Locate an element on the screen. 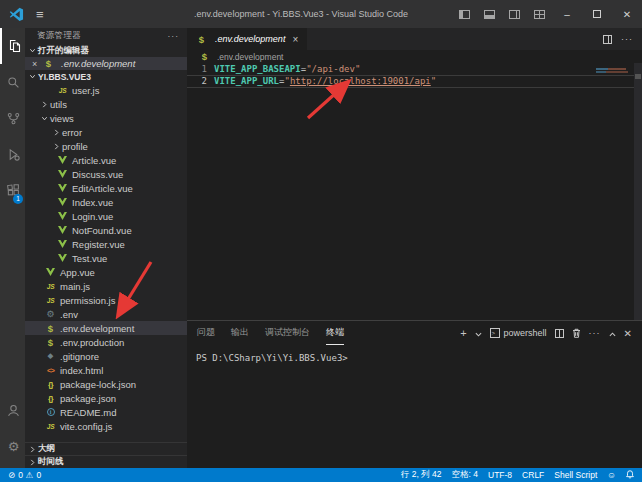 The image size is (642, 482). tree-item-index.html: <>index.html is located at coordinates (106, 370).